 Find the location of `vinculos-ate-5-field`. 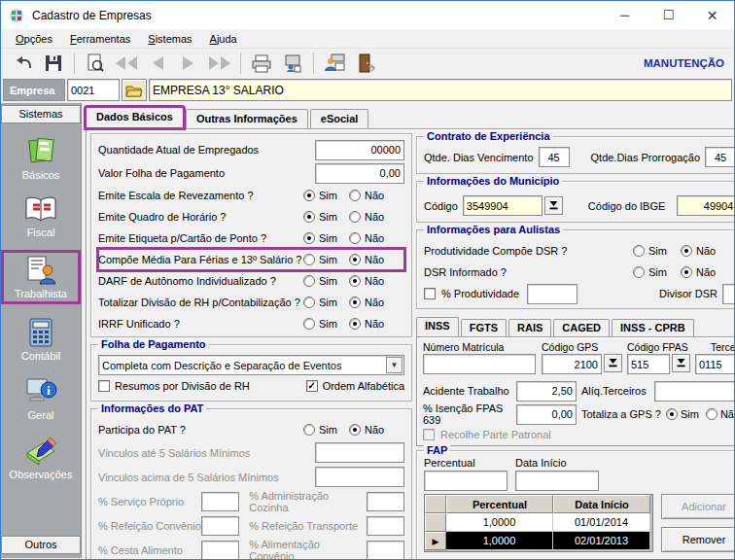

vinculos-ate-5-field is located at coordinates (360, 453).